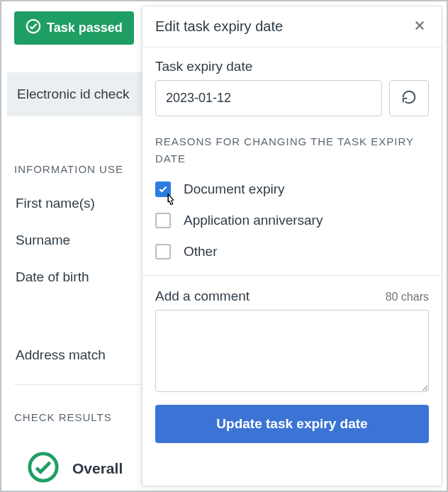 The image size is (448, 492). Describe the element at coordinates (292, 189) in the screenshot. I see `reason-document-expiry: Document expiry` at that location.